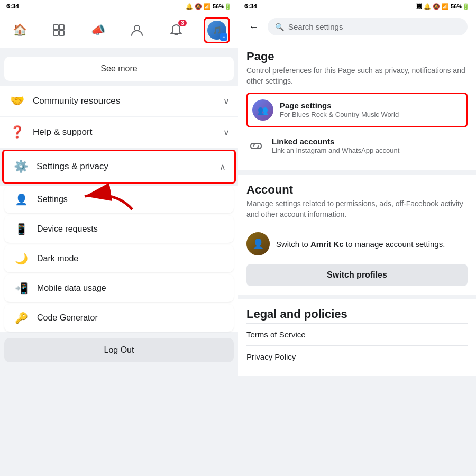  Describe the element at coordinates (357, 356) in the screenshot. I see `privacy-policy-item: Privacy Policy` at that location.